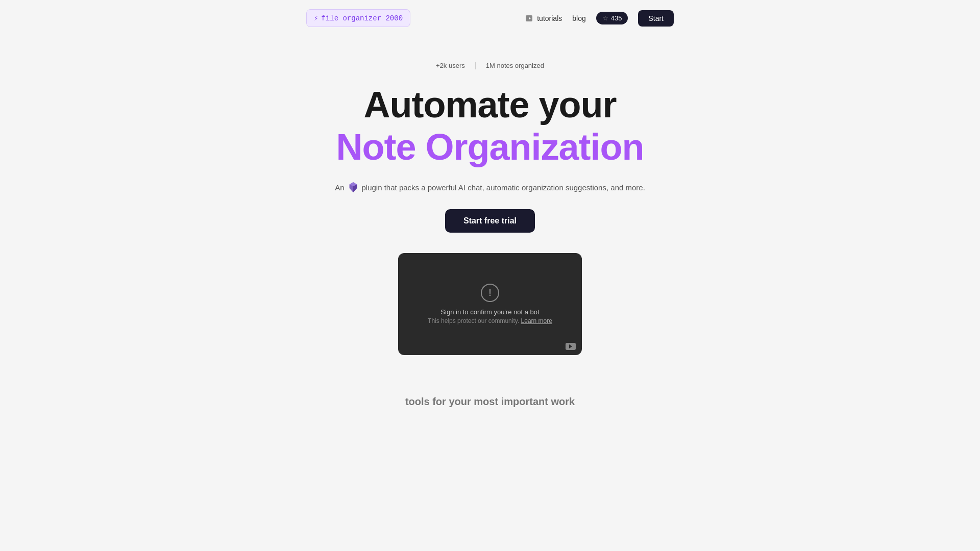 The width and height of the screenshot is (980, 551). I want to click on subtitle-post: plugin that packs a powerful AI chat, au…, so click(503, 188).